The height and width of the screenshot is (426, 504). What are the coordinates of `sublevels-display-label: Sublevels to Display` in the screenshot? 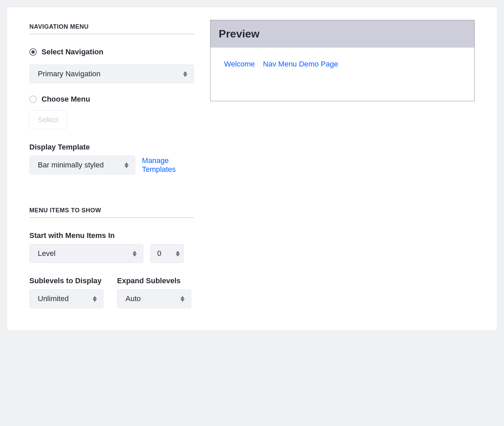 It's located at (66, 281).